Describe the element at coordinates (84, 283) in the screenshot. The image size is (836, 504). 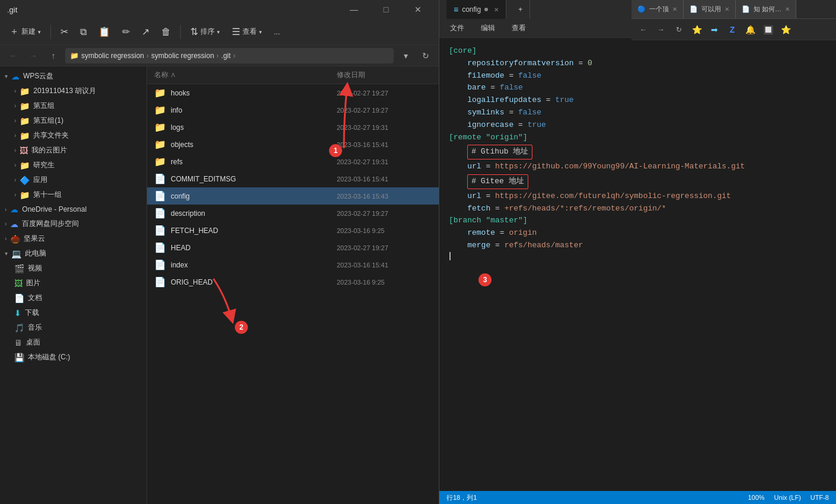
I see `sidebar-label-images: 图片` at that location.